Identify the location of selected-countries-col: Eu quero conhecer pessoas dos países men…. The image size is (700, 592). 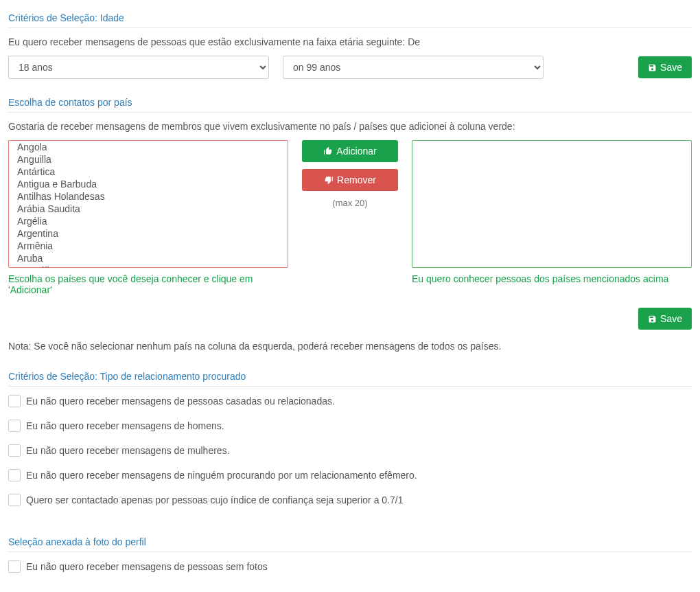
(552, 212).